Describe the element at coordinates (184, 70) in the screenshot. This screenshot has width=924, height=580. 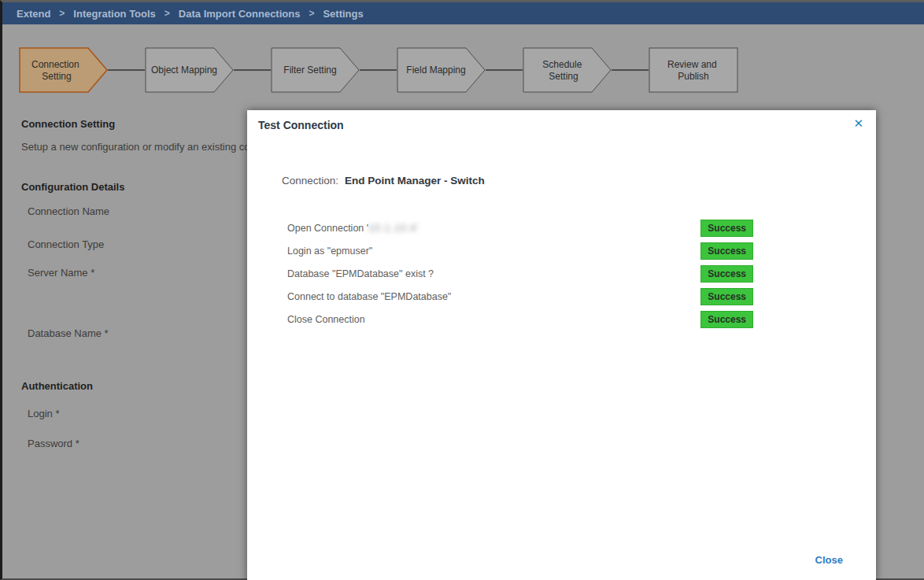
I see `step-label-line: Object Mapping` at that location.